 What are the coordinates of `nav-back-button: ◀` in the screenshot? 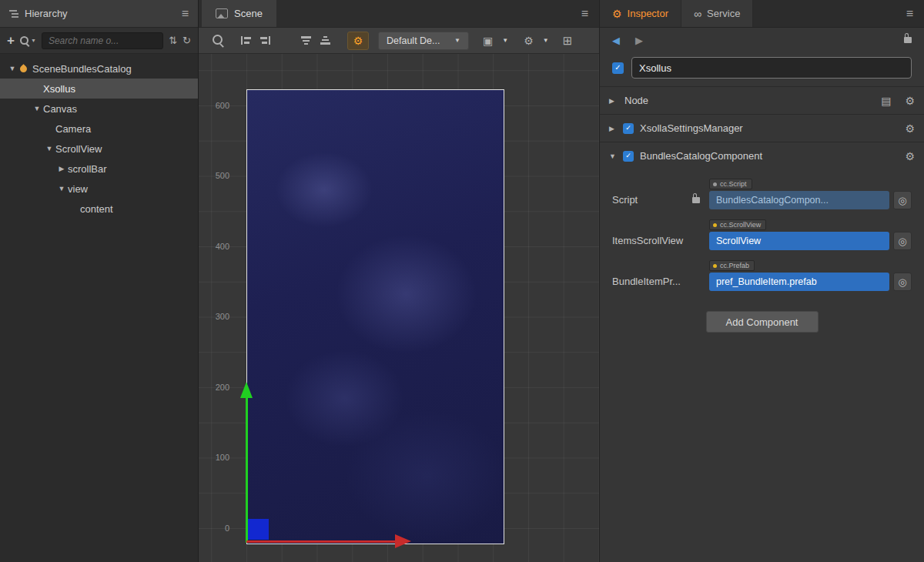 It's located at (616, 40).